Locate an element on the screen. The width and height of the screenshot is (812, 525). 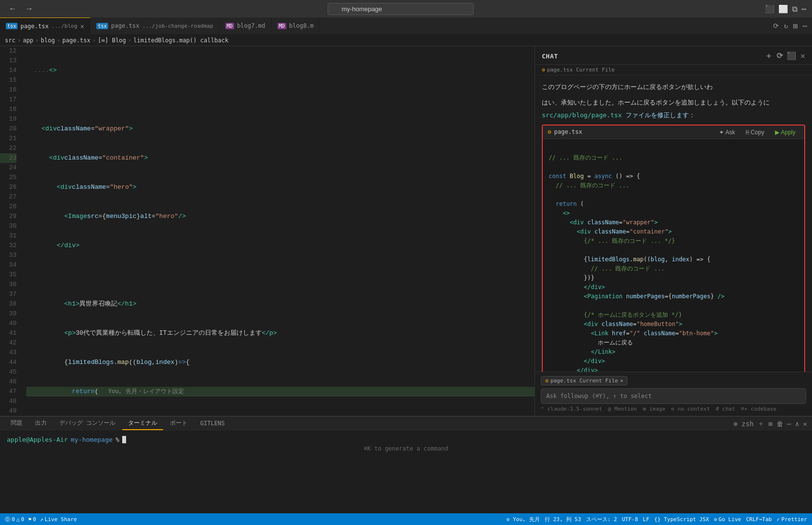
title-bar-search is located at coordinates (400, 9).